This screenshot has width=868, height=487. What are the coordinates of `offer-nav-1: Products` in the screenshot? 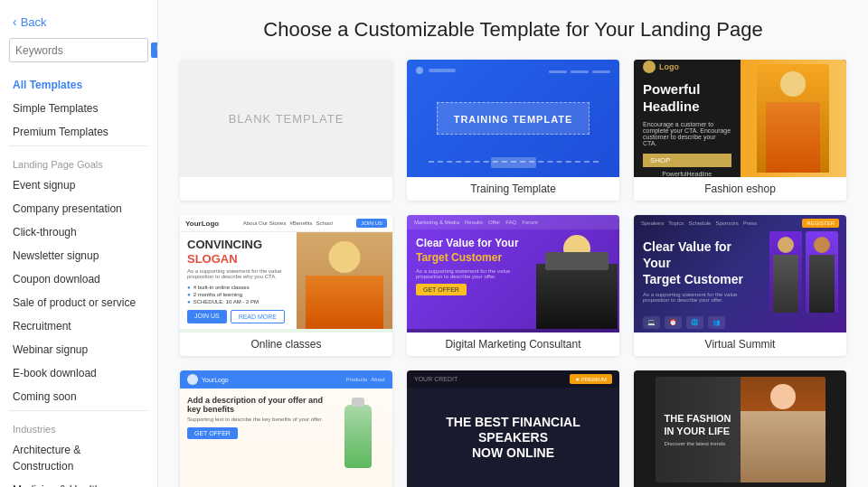 It's located at (357, 379).